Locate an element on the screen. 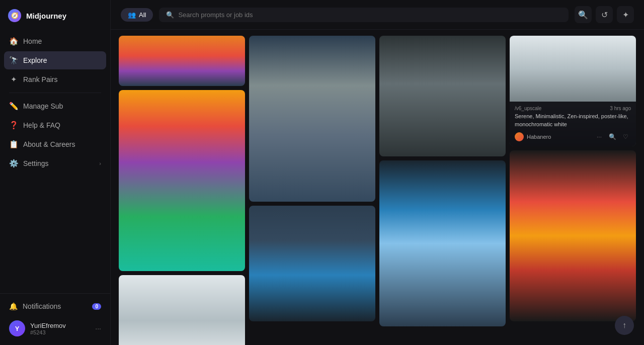  scroll-up-icon: ↑ is located at coordinates (624, 325).